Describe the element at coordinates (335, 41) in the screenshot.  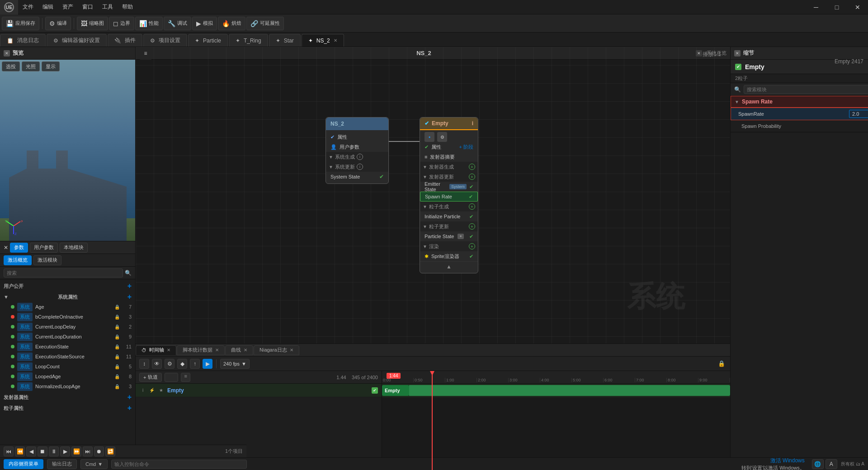
I see `tab-close-ns2: ✕` at that location.